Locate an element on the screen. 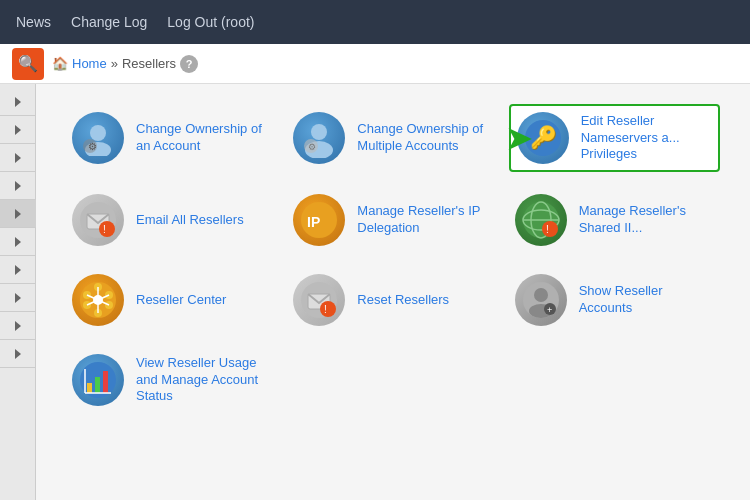 This screenshot has height=500, width=750. change-ownership-label: Change Ownership of an Account is located at coordinates (204, 138).